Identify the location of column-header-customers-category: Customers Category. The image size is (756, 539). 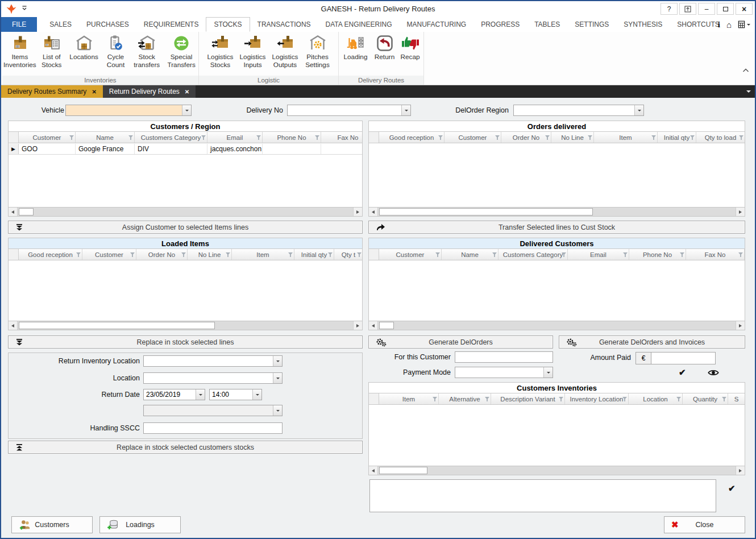
(533, 255).